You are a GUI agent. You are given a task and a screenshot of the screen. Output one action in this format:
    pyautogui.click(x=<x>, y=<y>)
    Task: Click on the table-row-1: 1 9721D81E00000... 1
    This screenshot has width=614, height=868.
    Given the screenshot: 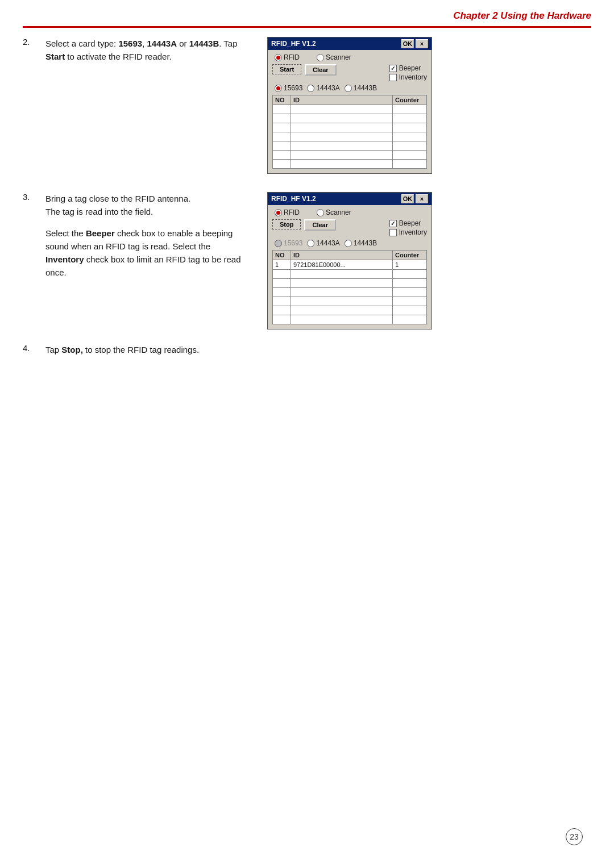 What is the action you would take?
    pyautogui.click(x=350, y=265)
    